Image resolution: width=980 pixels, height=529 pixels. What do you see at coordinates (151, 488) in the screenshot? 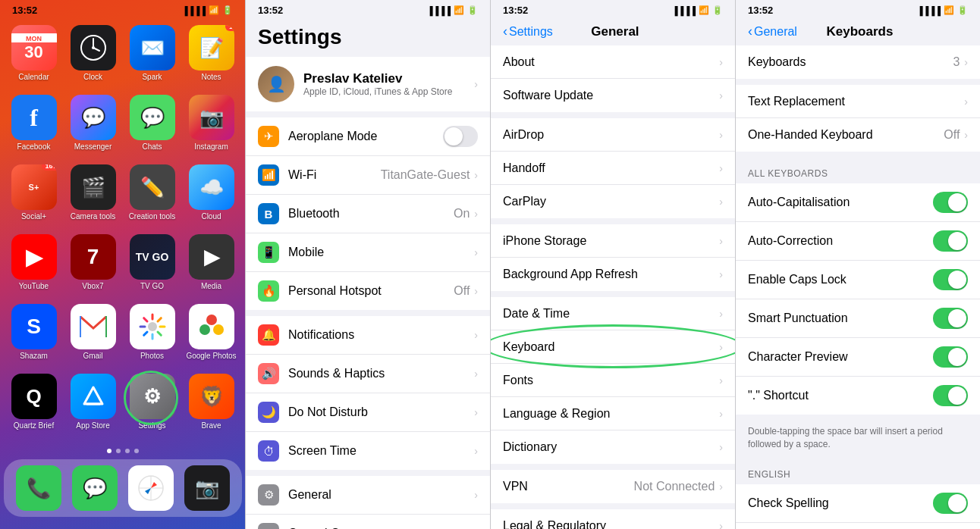
I see `dock-safari` at bounding box center [151, 488].